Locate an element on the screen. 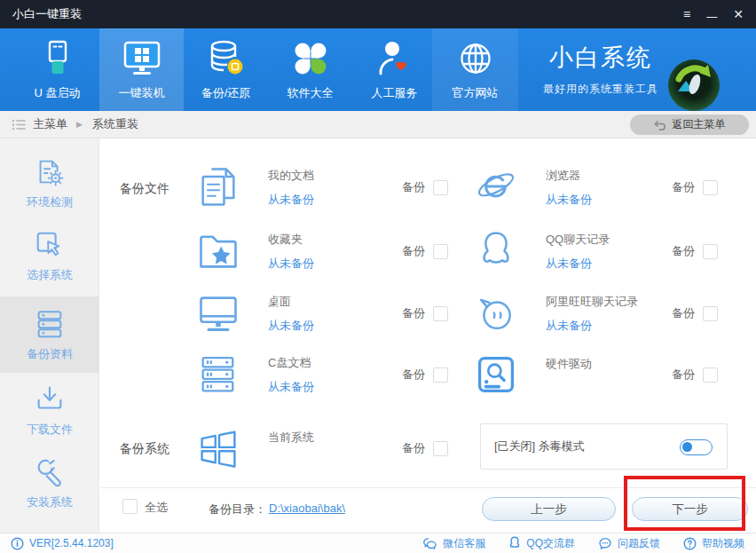 The height and width of the screenshot is (553, 756). backup-item-title: 桌面 is located at coordinates (291, 302).